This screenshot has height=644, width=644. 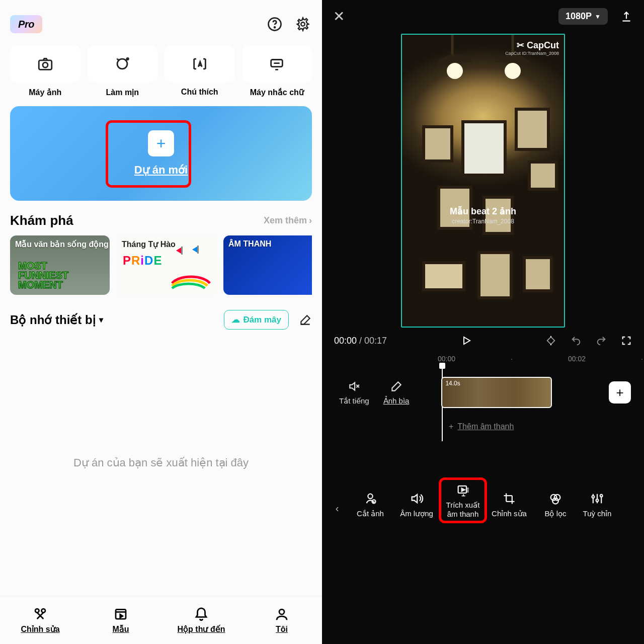 I want to click on close-icon: ✕, so click(x=339, y=16).